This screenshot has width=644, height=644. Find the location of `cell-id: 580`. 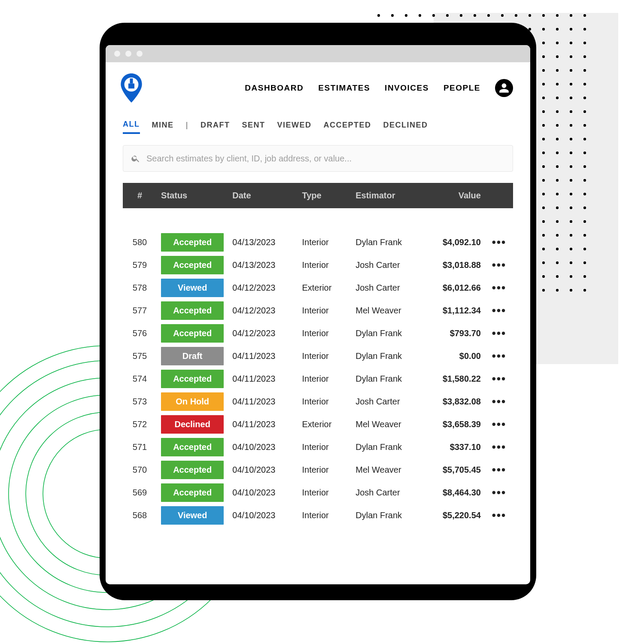

cell-id: 580 is located at coordinates (140, 242).